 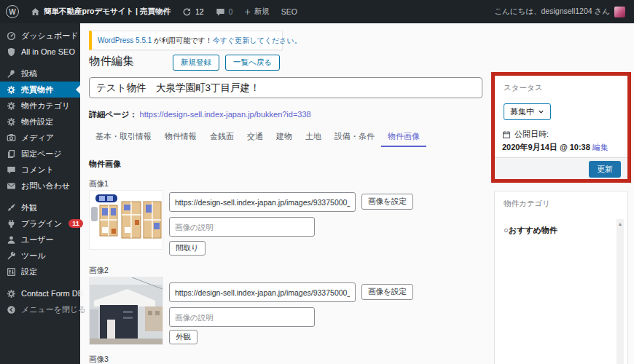 What do you see at coordinates (289, 12) in the screenshot?
I see `seo-menu-button: SEO` at bounding box center [289, 12].